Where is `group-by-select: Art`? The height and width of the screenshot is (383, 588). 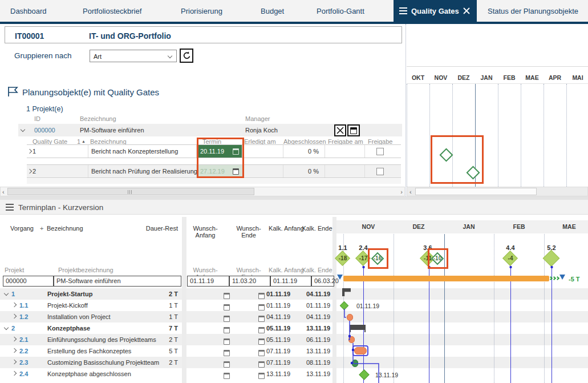 group-by-select: Art is located at coordinates (133, 56).